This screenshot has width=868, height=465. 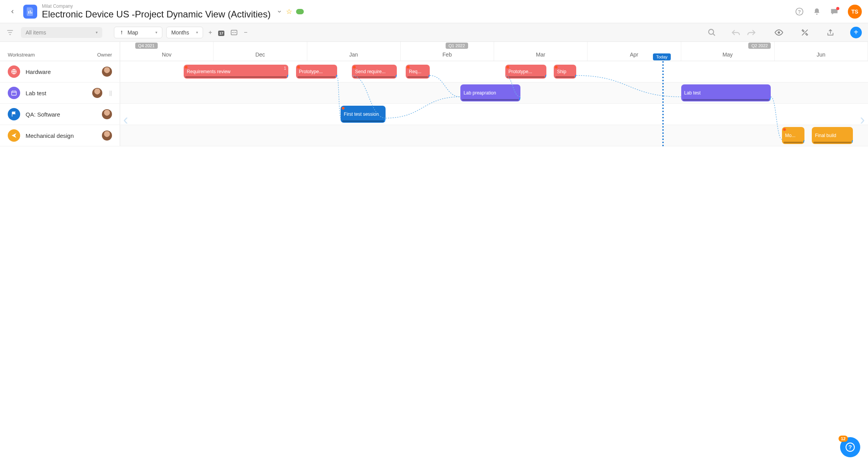 What do you see at coordinates (526, 72) in the screenshot?
I see `task-proto2: Prototype...` at bounding box center [526, 72].